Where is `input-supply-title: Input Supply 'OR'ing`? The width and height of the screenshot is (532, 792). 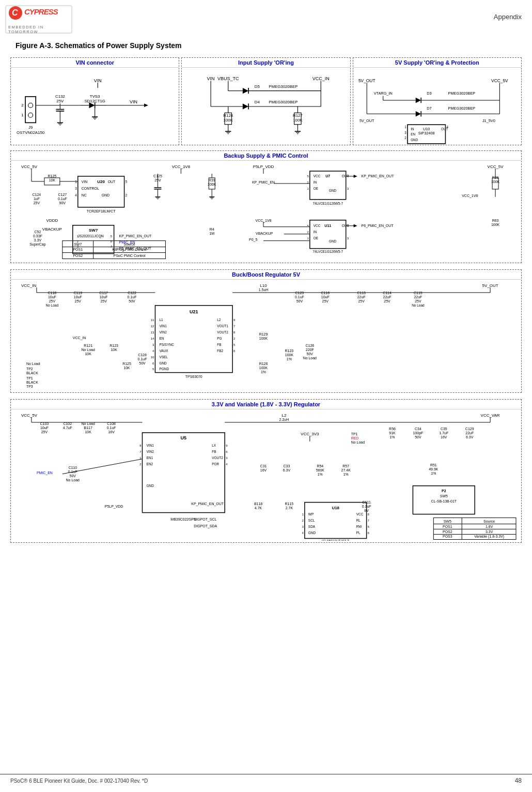
input-supply-title: Input Supply 'OR'ing is located at coordinates (265, 63).